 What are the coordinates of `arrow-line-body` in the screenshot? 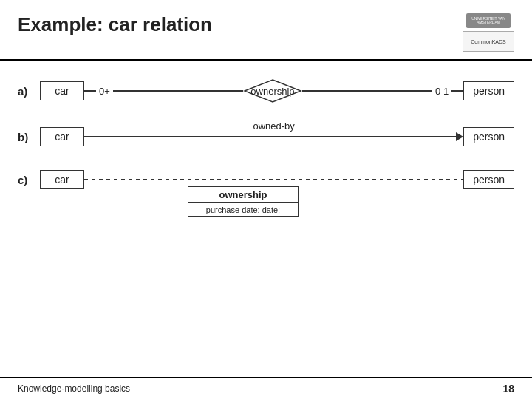 It's located at (270, 137).